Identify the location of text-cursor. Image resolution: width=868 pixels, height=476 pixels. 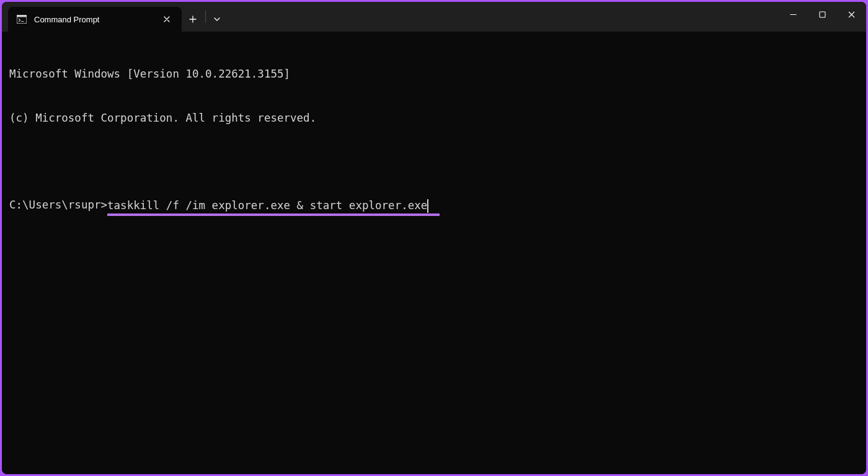
(428, 206).